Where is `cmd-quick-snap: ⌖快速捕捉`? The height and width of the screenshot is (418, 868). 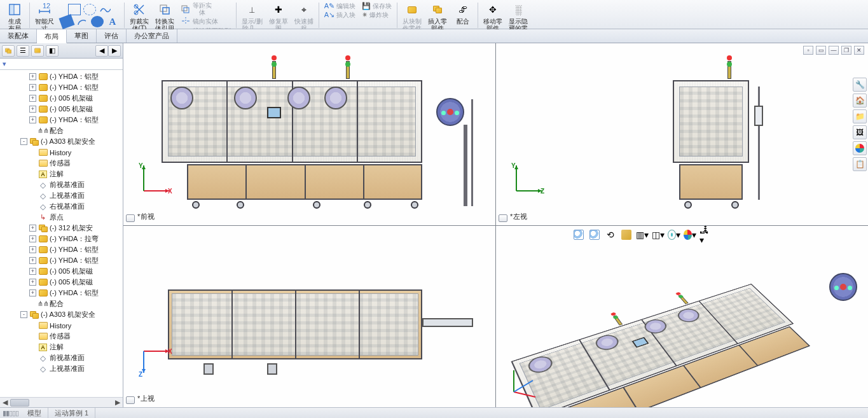 cmd-quick-snap: ⌖快速捕捉 is located at coordinates (304, 17).